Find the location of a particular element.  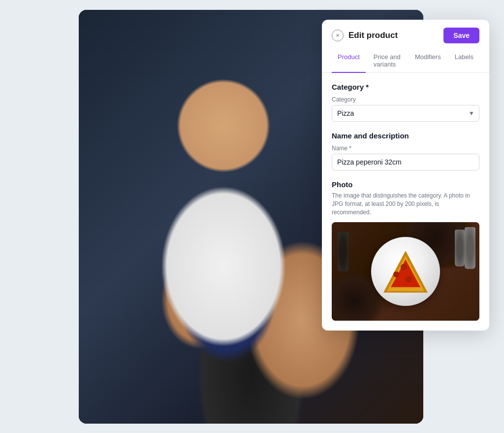

bottle-left is located at coordinates (343, 252).